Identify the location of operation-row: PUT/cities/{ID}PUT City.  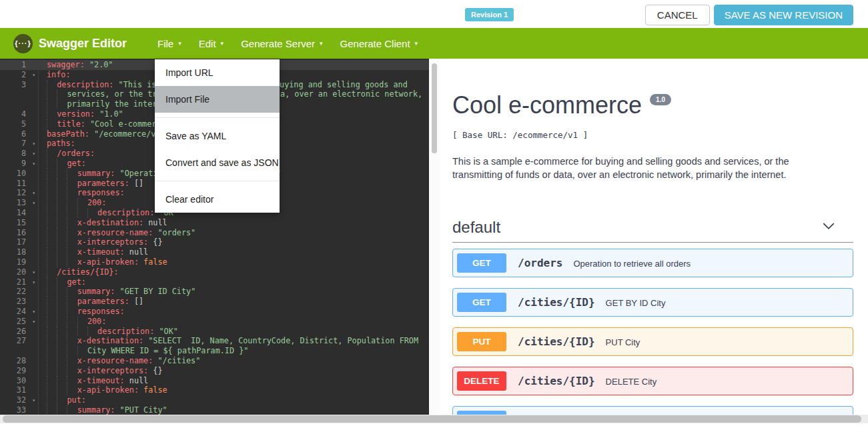
(653, 341).